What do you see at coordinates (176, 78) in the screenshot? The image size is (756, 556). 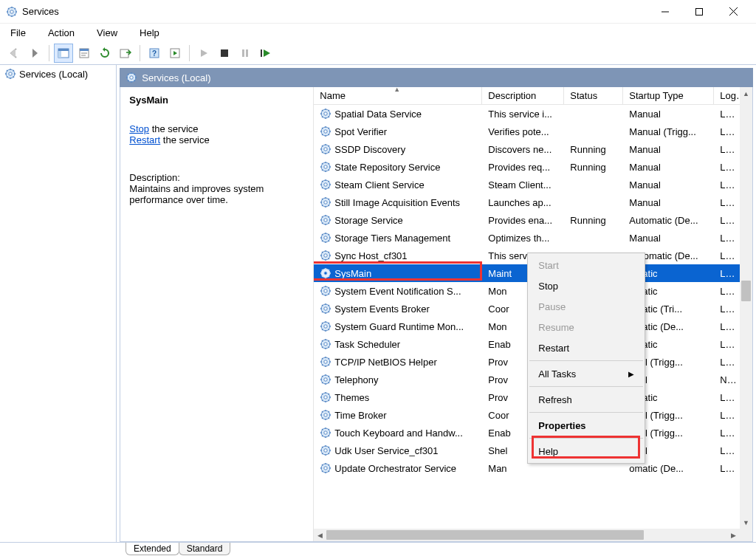 I see `pane-header-title: Services (Local)` at bounding box center [176, 78].